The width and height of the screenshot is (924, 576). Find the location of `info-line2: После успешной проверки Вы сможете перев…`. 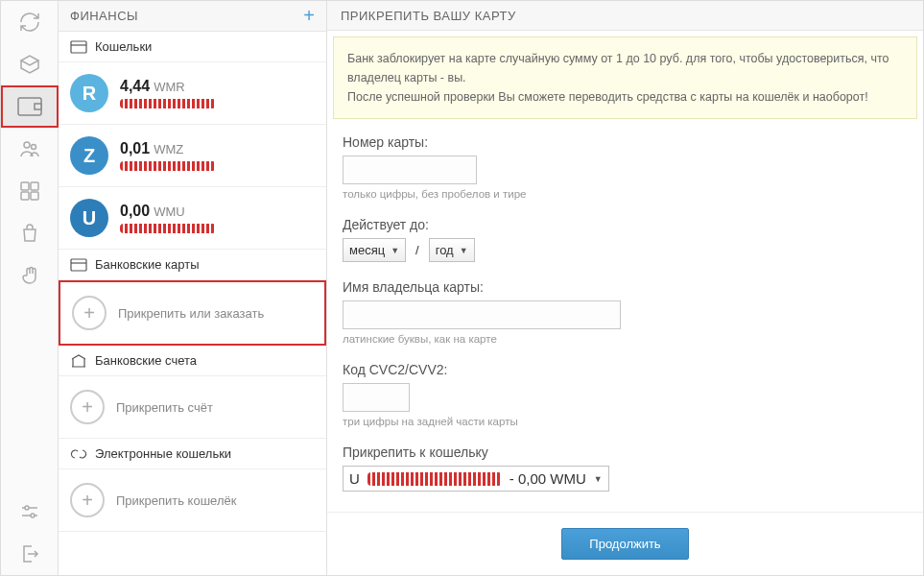

info-line2: После успешной проверки Вы сможете перев… is located at coordinates (626, 97).